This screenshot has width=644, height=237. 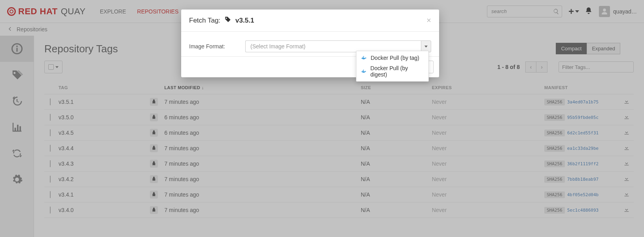 I want to click on chevron-down-icon, so click(x=426, y=47).